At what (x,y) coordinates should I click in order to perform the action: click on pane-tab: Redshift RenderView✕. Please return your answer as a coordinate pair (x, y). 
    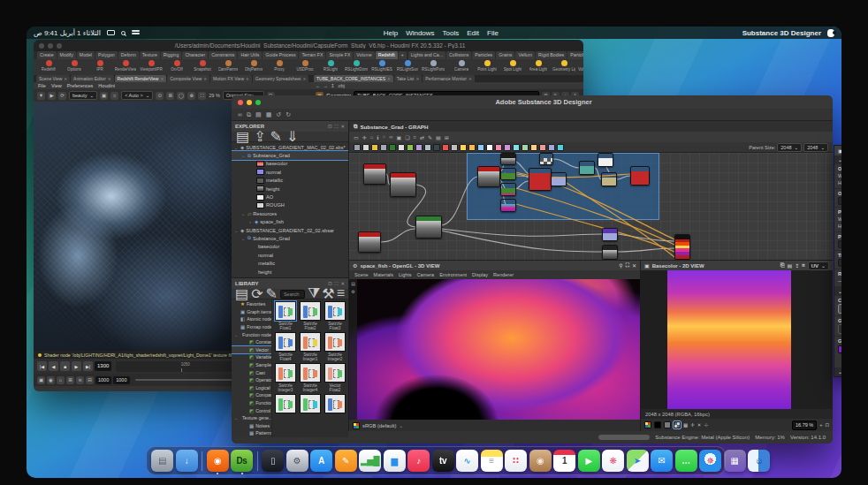
    Looking at the image, I should click on (141, 79).